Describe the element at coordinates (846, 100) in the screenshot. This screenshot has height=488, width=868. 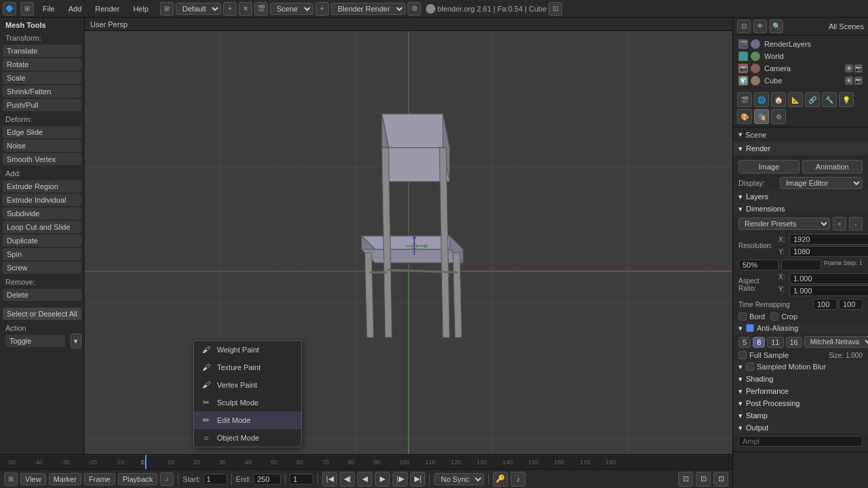
I see `prop-data: 💡` at that location.